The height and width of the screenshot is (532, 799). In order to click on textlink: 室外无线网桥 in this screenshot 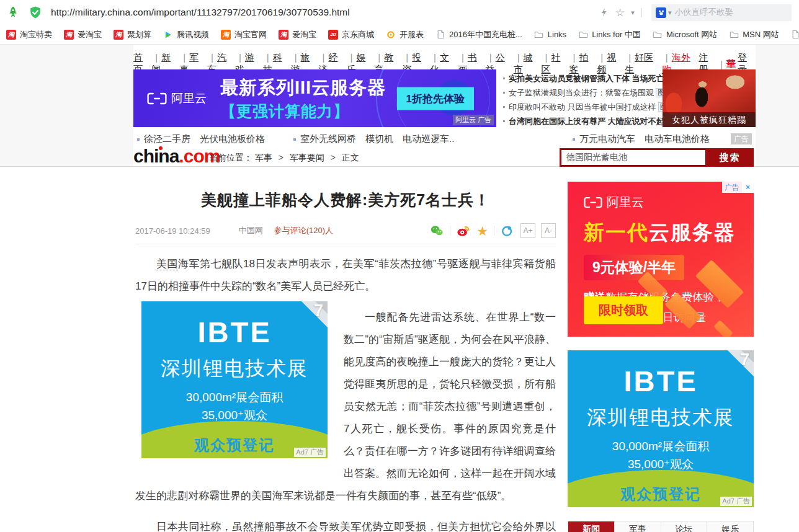, I will do `click(328, 139)`.